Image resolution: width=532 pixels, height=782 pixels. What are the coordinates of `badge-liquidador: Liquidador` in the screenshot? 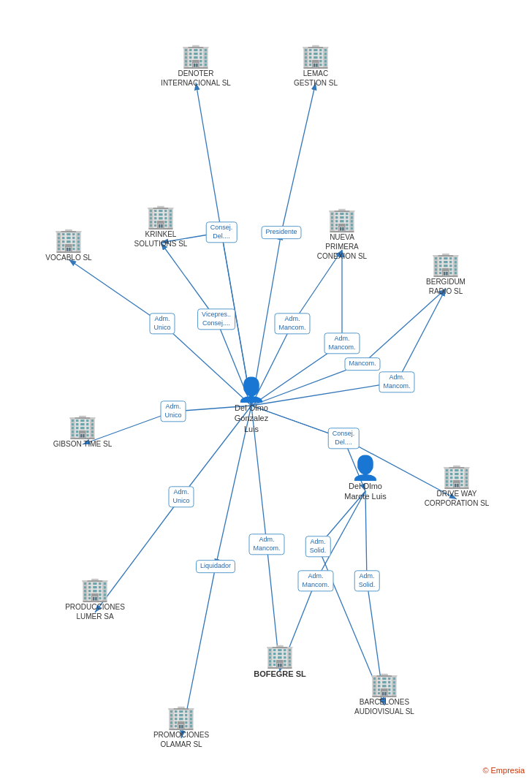 It's located at (216, 566).